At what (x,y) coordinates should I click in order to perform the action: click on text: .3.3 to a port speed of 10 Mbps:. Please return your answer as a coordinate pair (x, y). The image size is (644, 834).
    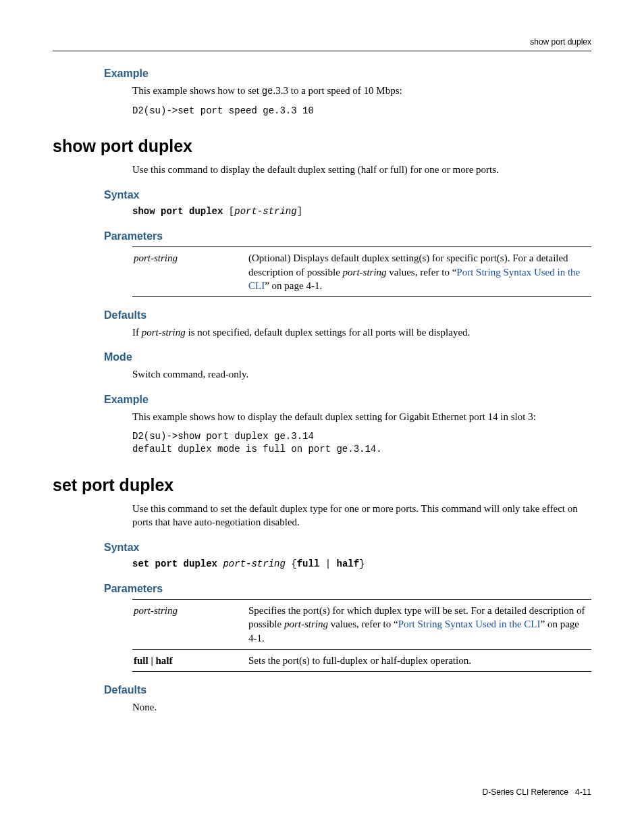
    Looking at the image, I should click on (338, 90).